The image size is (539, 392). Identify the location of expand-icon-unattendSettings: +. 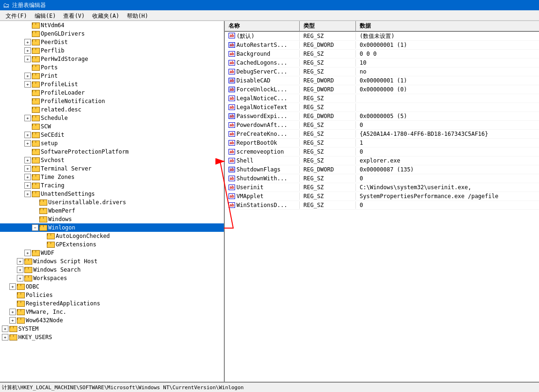
(28, 194).